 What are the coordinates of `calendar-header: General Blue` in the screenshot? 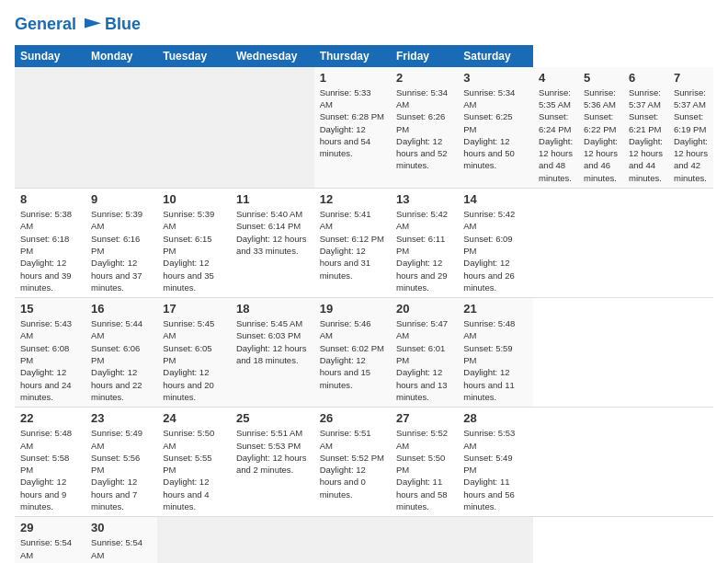 It's located at (364, 24).